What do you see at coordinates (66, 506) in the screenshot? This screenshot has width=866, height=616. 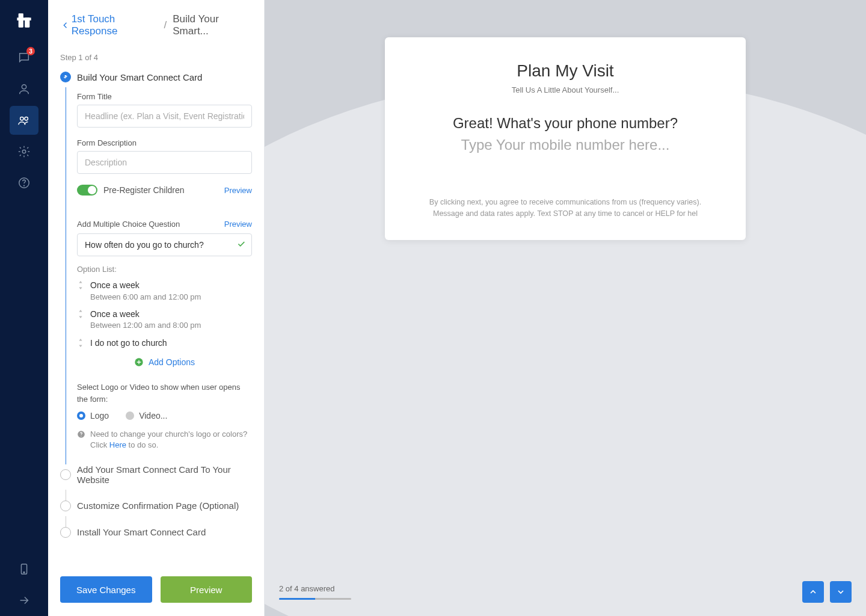 I see `step-3-bullet` at bounding box center [66, 506].